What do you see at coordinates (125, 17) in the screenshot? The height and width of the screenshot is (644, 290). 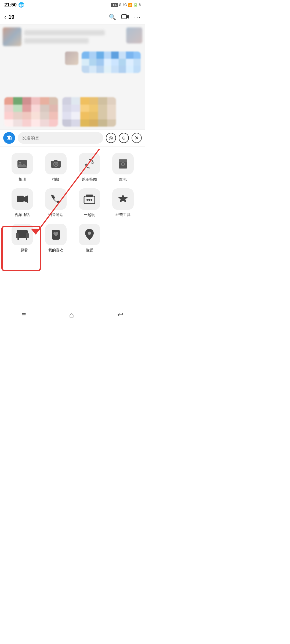 I see `header-right-actions: 🔍 ···` at bounding box center [125, 17].